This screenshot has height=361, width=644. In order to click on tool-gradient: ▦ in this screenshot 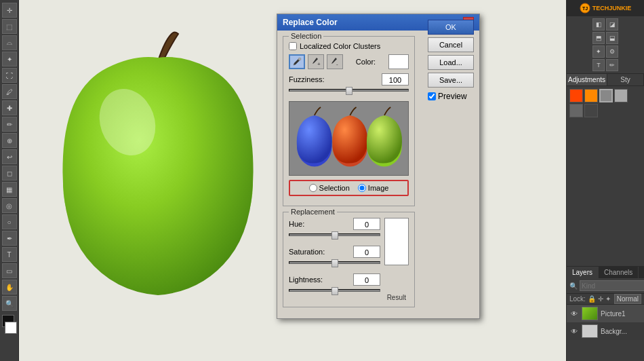, I will do `click(9, 189)`.